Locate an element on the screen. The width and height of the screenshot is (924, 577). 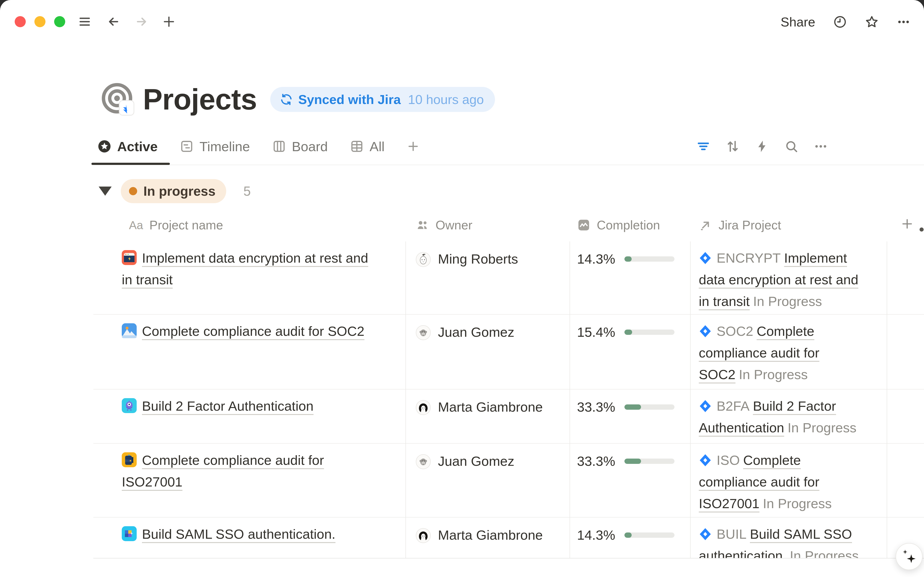
back-arrow-icon is located at coordinates (114, 21).